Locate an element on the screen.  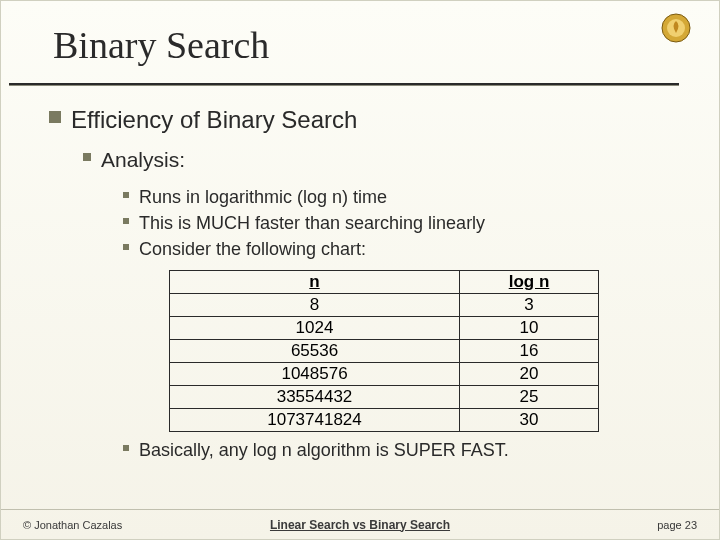
cell: 10 is located at coordinates (530, 328).